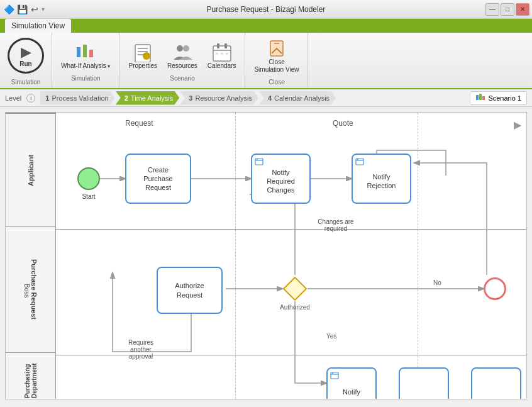 The height and width of the screenshot is (407, 532). I want to click on properties-button: Properties, so click(143, 56).